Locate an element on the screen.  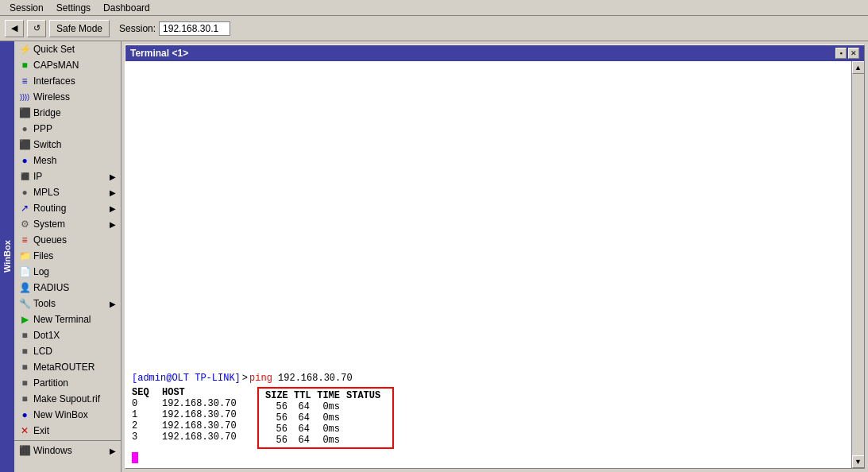
interfaces-icon: ≡ is located at coordinates (25, 81).